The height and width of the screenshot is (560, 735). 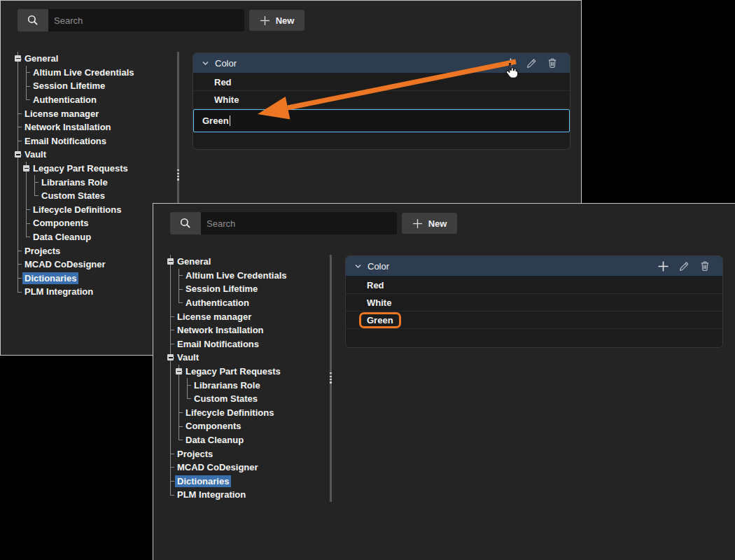 What do you see at coordinates (227, 99) in the screenshot?
I see `entry-label: White` at bounding box center [227, 99].